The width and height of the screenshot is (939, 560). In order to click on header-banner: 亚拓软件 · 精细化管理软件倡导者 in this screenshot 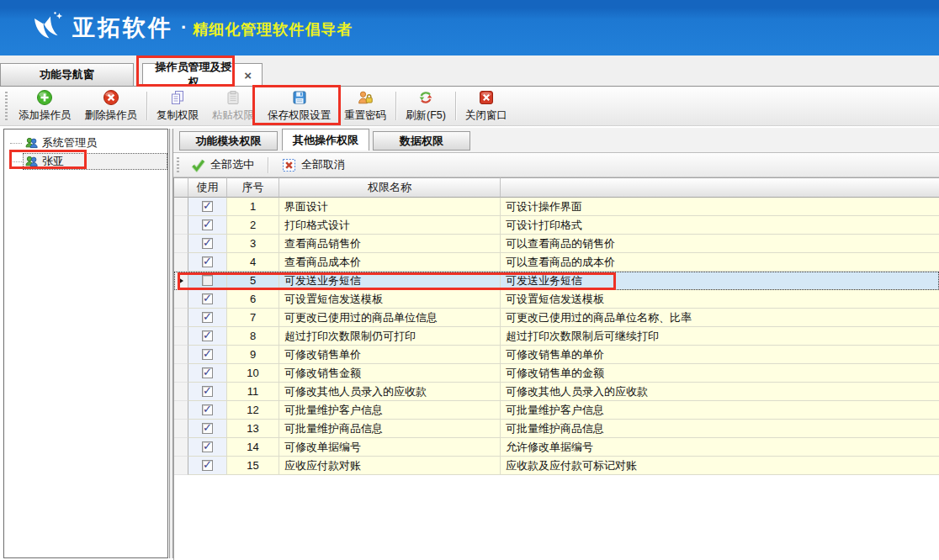, I will do `click(470, 28)`.